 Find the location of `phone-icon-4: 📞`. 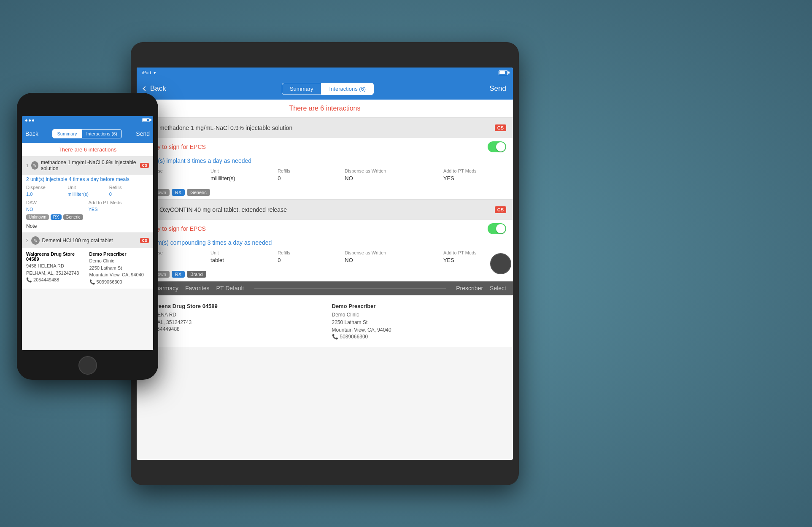

phone-icon-4: 📞 is located at coordinates (92, 282).